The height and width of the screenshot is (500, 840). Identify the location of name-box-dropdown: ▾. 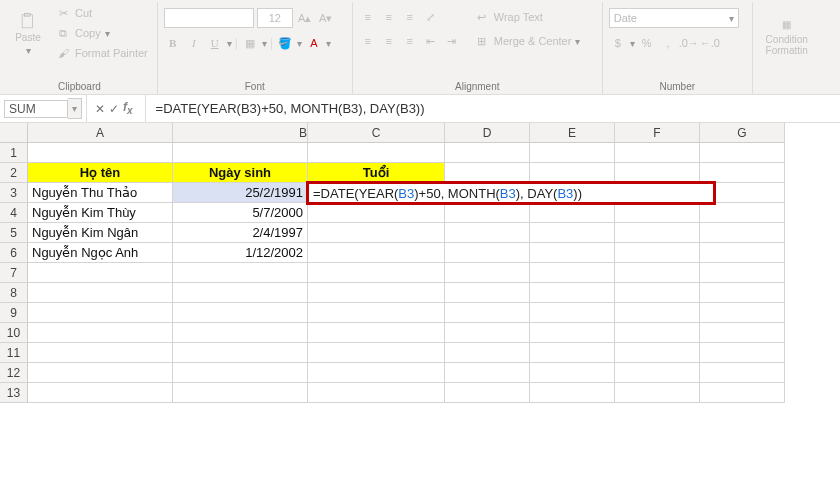
(75, 108).